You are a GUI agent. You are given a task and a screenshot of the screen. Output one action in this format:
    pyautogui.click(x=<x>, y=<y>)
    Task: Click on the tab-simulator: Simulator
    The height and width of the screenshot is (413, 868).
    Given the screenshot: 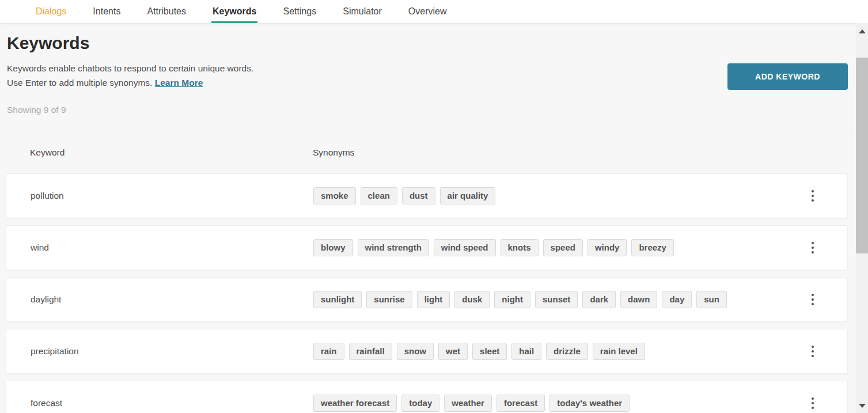 What is the action you would take?
    pyautogui.click(x=362, y=12)
    